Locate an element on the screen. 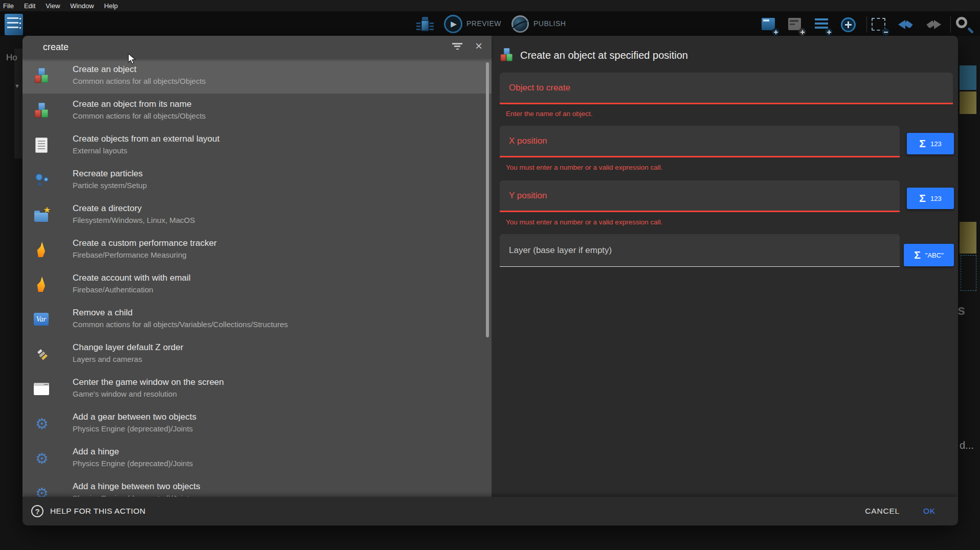 Image resolution: width=980 pixels, height=550 pixels. undo-icon is located at coordinates (906, 25).